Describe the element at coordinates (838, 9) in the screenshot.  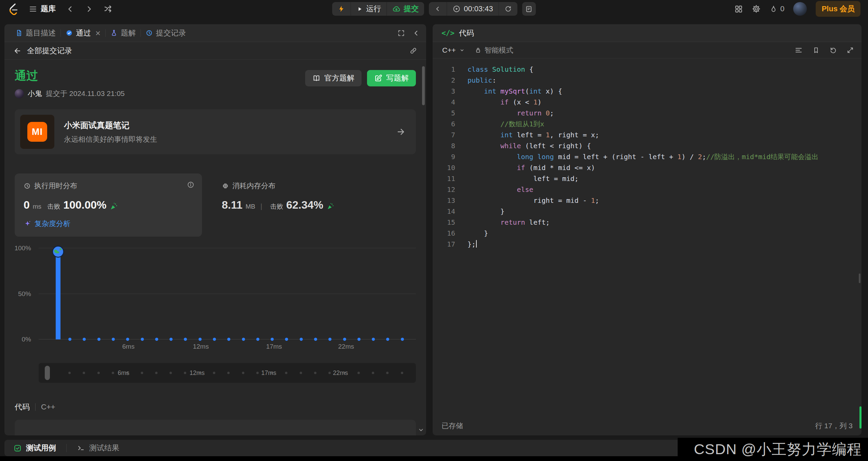
I see `plus-membership-button: Plus 会员` at that location.